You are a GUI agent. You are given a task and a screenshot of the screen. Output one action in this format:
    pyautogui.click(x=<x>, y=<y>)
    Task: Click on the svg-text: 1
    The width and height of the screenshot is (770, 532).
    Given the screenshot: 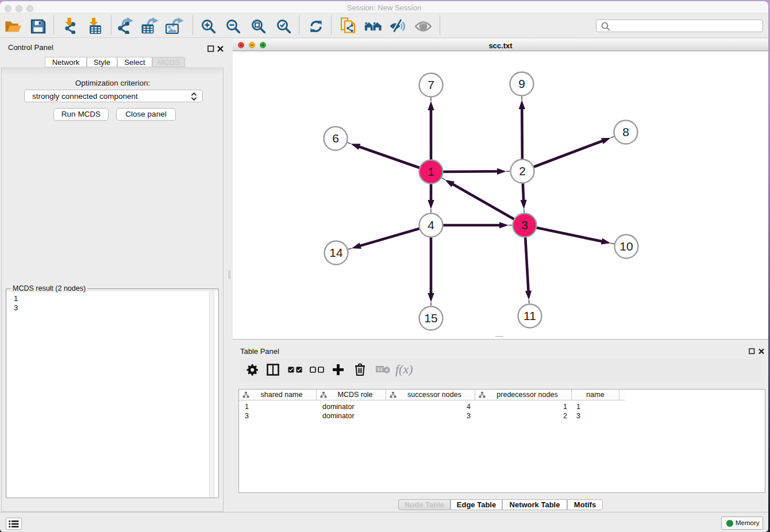 What is the action you would take?
    pyautogui.click(x=431, y=171)
    